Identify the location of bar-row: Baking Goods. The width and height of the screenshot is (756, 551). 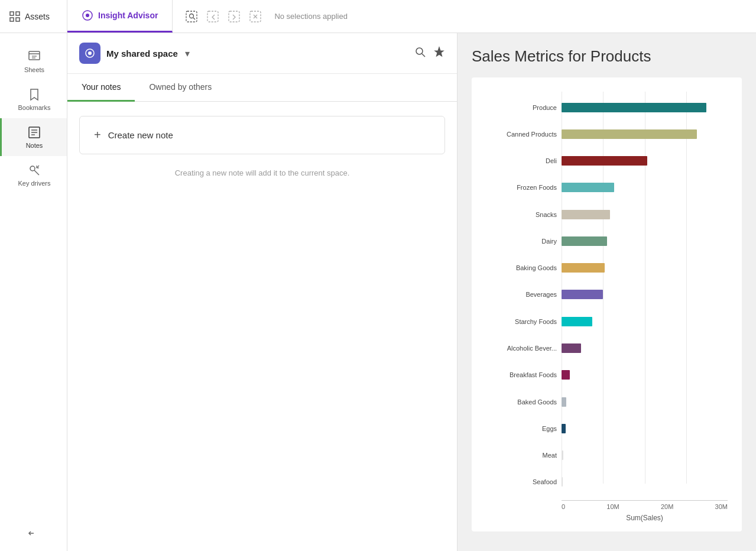
(606, 268).